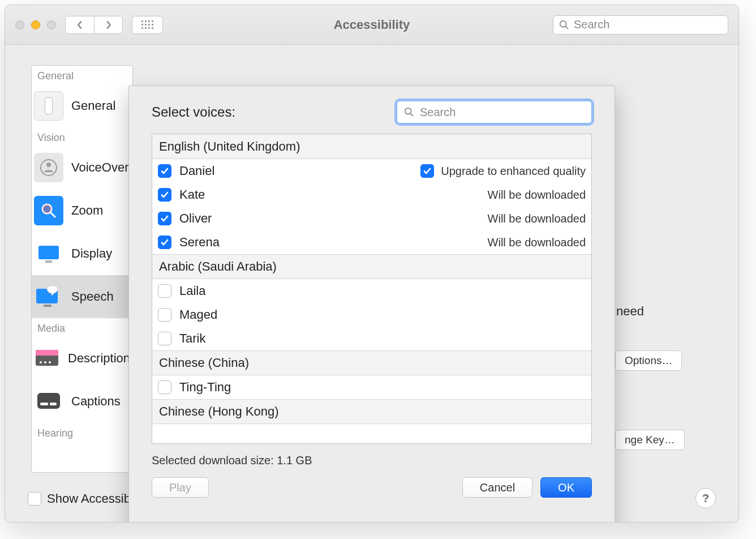 This screenshot has height=539, width=756. I want to click on captions-icon, so click(49, 401).